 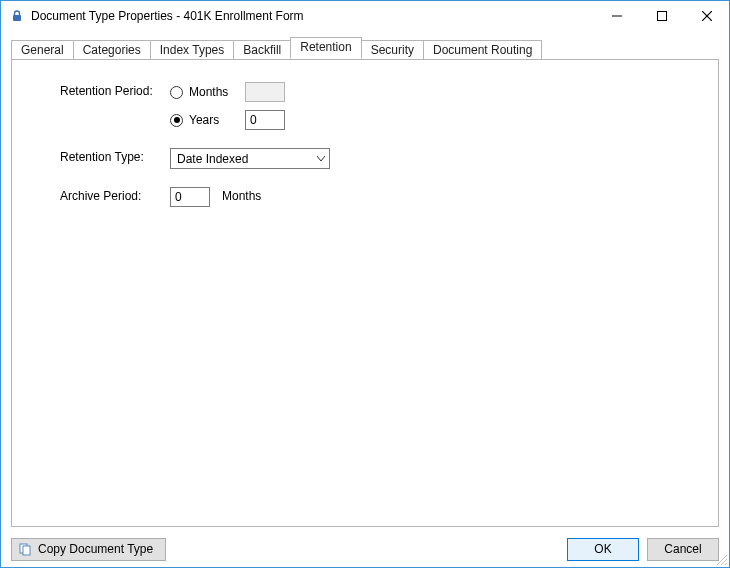 I want to click on retention-period-years-radio, so click(x=176, y=120).